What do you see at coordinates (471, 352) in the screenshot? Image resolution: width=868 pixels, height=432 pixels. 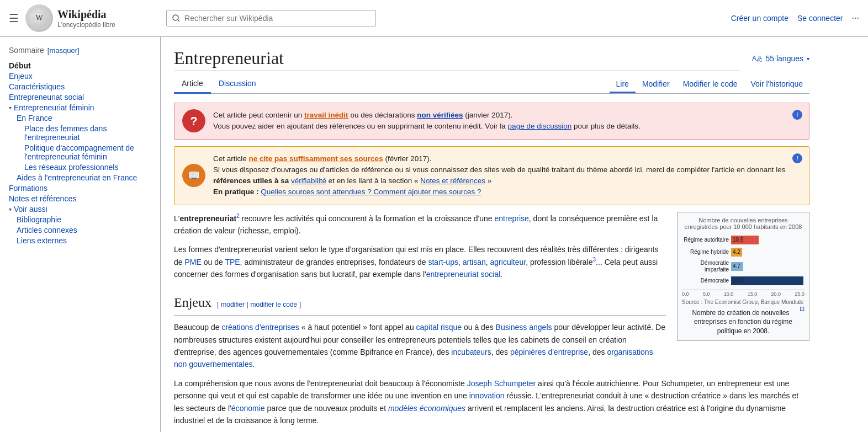 I see `incubateurs-link: incubateurs` at bounding box center [471, 352].